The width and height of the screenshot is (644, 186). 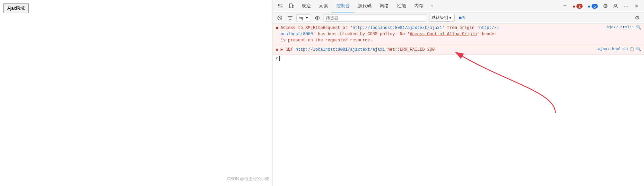 What do you see at coordinates (440, 18) in the screenshot?
I see `log-level-label: 默认级别` at bounding box center [440, 18].